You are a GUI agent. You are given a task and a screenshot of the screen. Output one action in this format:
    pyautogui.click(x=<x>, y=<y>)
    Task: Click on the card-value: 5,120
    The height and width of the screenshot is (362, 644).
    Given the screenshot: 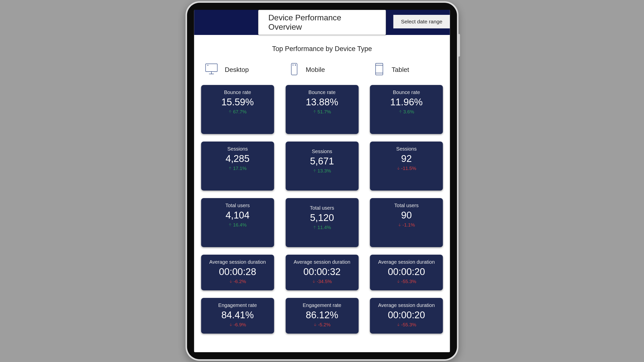 What is the action you would take?
    pyautogui.click(x=322, y=218)
    